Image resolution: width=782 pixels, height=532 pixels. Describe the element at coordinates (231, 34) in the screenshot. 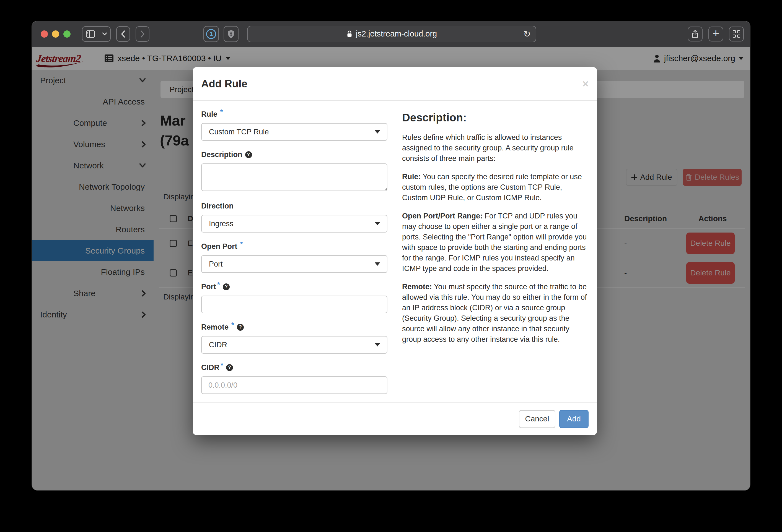

I see `shield-icon` at that location.